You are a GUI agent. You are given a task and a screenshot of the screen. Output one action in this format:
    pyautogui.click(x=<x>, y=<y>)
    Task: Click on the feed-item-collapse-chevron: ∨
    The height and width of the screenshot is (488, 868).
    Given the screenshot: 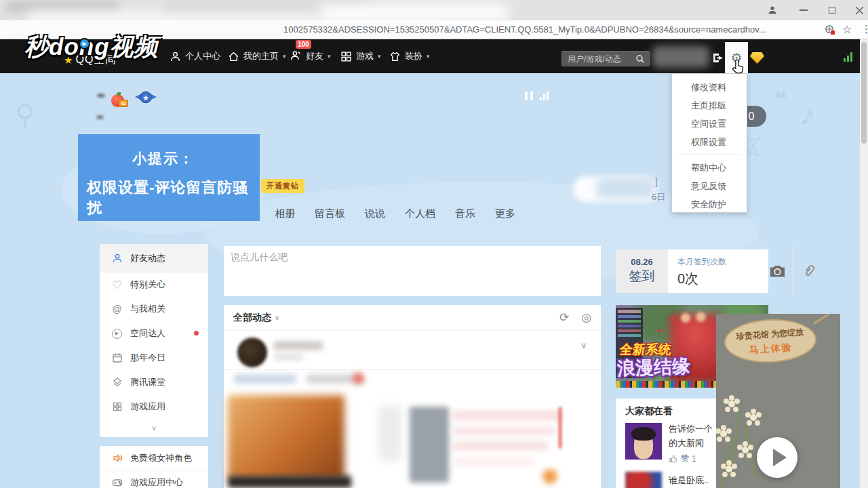 What is the action you would take?
    pyautogui.click(x=584, y=346)
    